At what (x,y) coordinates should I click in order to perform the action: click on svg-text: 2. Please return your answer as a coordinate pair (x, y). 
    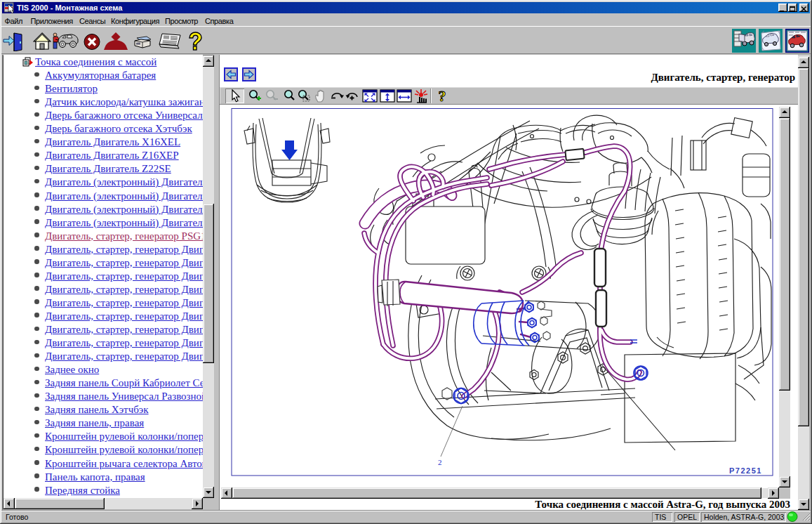
    Looking at the image, I should click on (440, 462).